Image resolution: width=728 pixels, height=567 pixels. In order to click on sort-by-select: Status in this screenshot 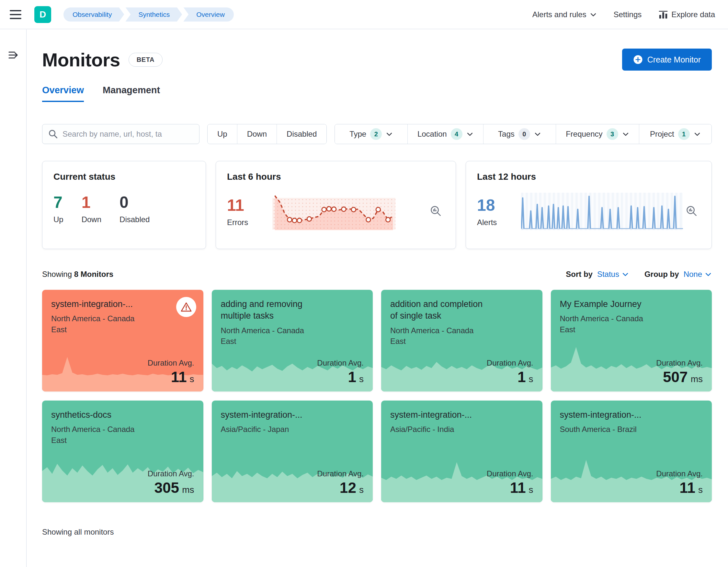, I will do `click(613, 274)`.